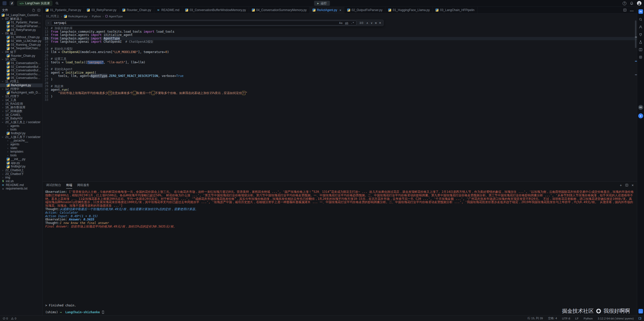 The height and width of the screenshot is (321, 644). Describe the element at coordinates (21, 30) in the screenshot. I see `tree-item: 03_RetryParser.py` at that location.